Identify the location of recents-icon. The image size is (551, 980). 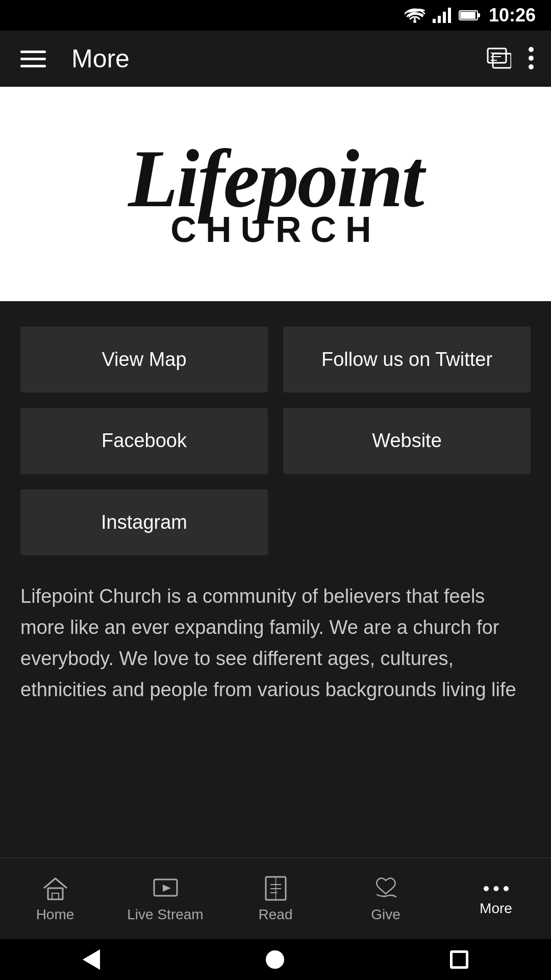
(459, 960).